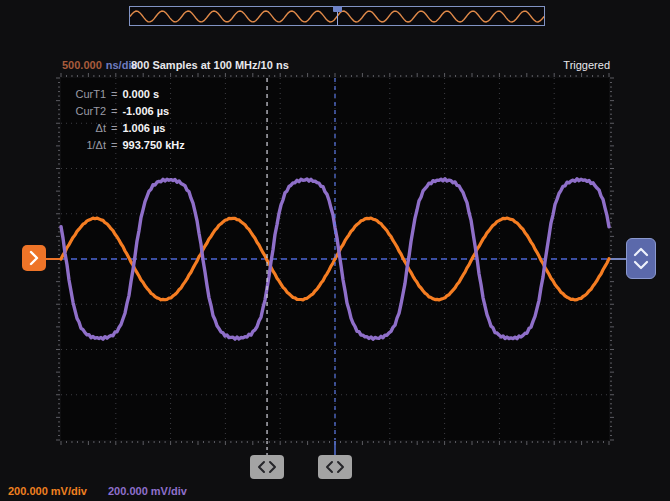 The width and height of the screenshot is (670, 501). What do you see at coordinates (85, 112) in the screenshot?
I see `readout-label: CurT2` at bounding box center [85, 112].